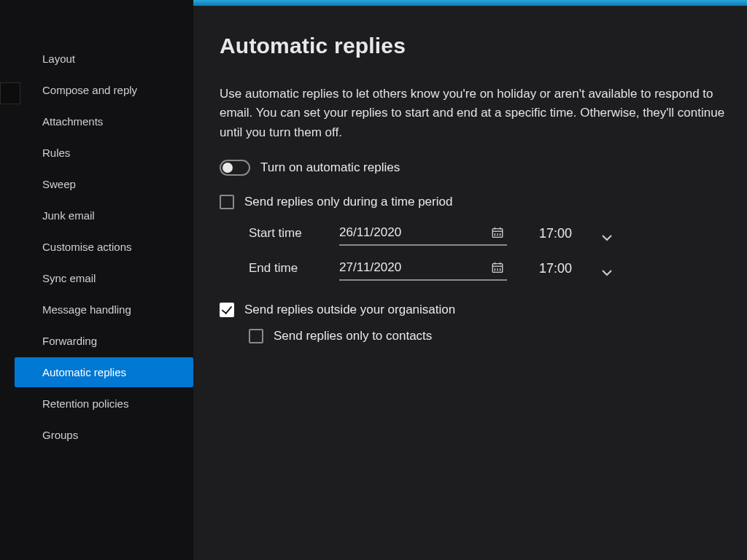 This screenshot has height=560, width=747. Describe the element at coordinates (483, 114) in the screenshot. I see `page-description: Use automatic replies to let others know…` at that location.